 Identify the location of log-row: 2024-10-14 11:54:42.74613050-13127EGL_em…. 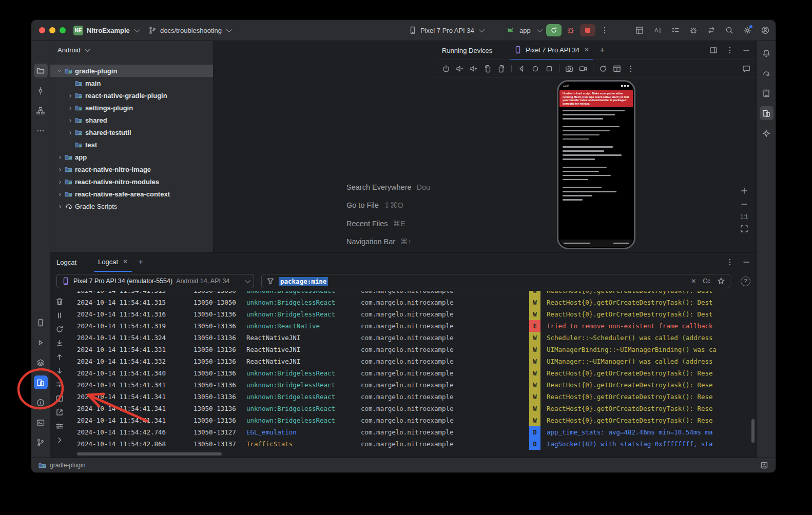
(413, 432).